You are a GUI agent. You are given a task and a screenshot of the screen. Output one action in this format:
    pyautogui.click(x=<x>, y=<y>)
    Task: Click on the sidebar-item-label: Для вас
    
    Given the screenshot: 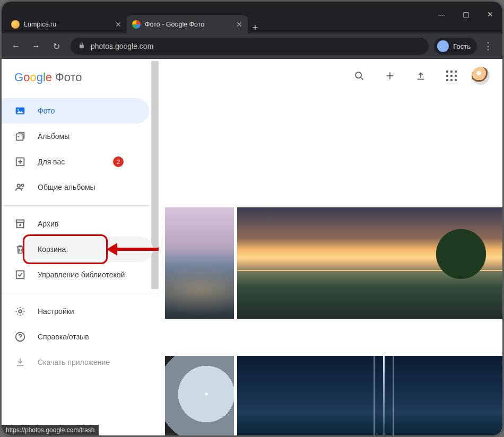 What is the action you would take?
    pyautogui.click(x=51, y=162)
    